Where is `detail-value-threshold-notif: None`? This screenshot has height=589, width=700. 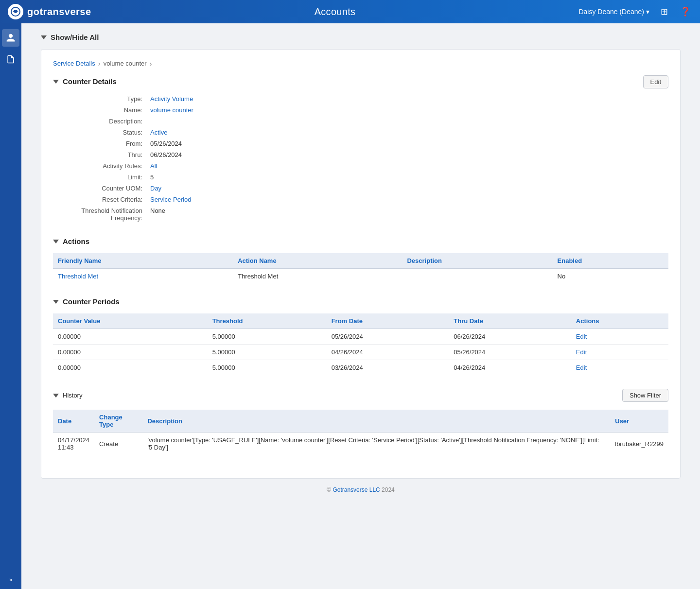
detail-value-threshold-notif: None is located at coordinates (158, 214).